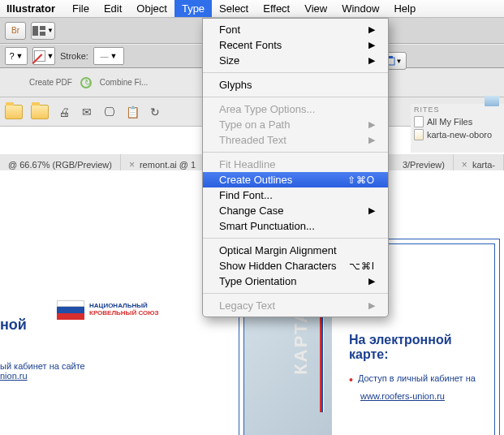  I want to click on menu-select: Select, so click(234, 8).